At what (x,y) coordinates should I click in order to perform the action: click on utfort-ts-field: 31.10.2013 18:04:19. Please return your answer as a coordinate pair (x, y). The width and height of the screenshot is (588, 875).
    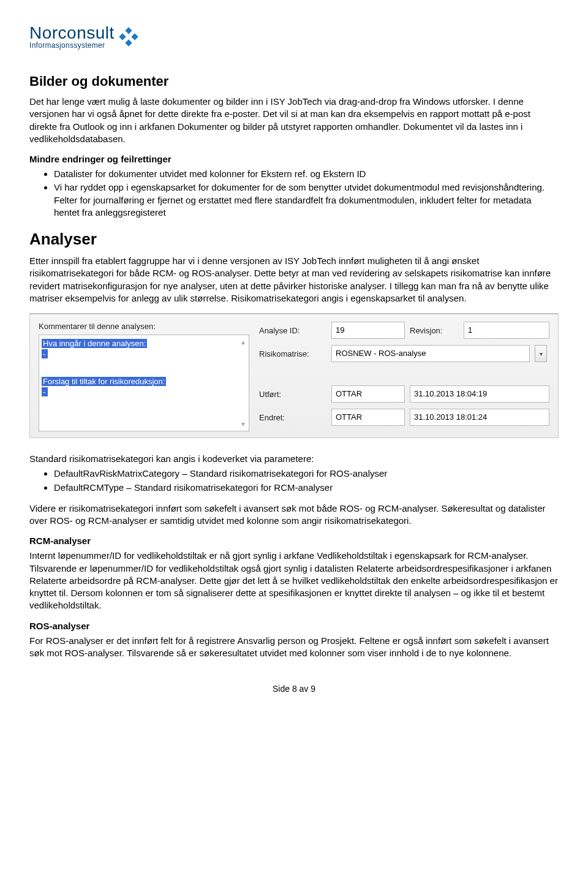
    Looking at the image, I should click on (480, 394).